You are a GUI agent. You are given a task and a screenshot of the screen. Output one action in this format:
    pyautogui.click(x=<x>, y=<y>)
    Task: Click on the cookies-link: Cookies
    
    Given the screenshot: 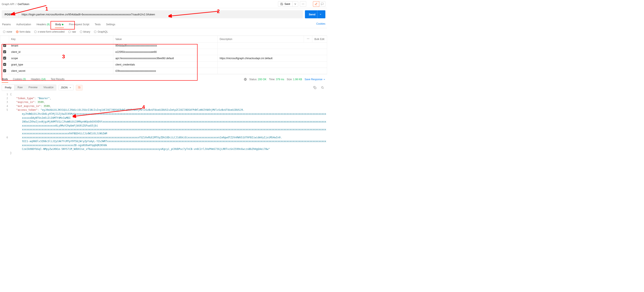 What is the action you would take?
    pyautogui.click(x=321, y=24)
    